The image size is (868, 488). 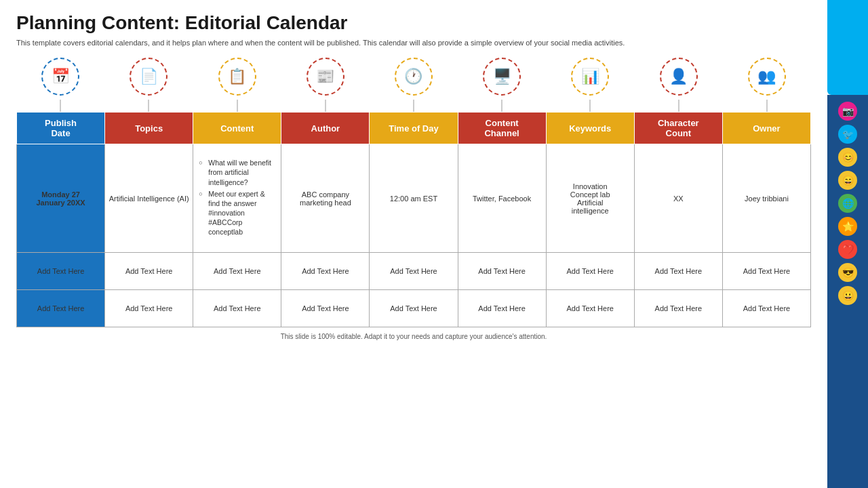 I want to click on page-subtitle: This template covers editorial calendars…, so click(x=414, y=43).